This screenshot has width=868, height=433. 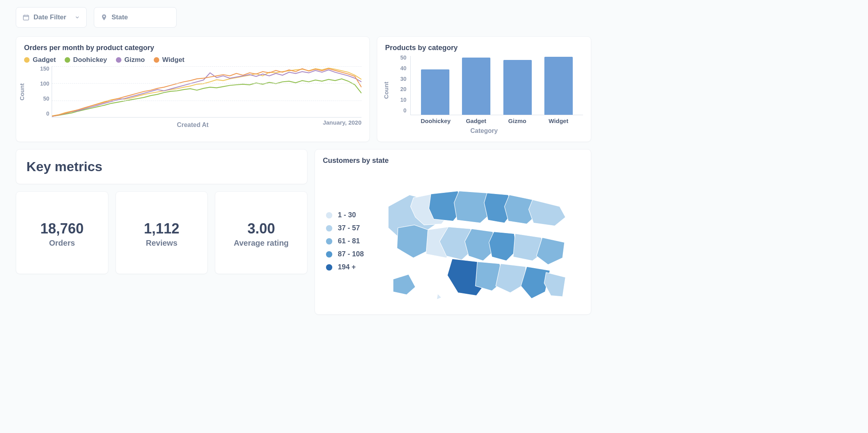 What do you see at coordinates (347, 215) in the screenshot?
I see `legend-label: 1 - 30` at bounding box center [347, 215].